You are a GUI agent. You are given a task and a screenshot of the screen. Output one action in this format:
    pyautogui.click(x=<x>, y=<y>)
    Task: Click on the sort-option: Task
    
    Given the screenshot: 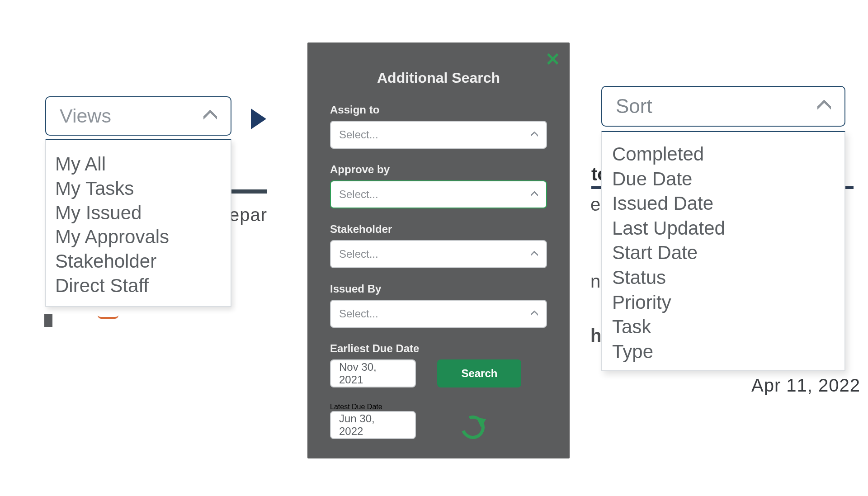 What is the action you would take?
    pyautogui.click(x=723, y=327)
    